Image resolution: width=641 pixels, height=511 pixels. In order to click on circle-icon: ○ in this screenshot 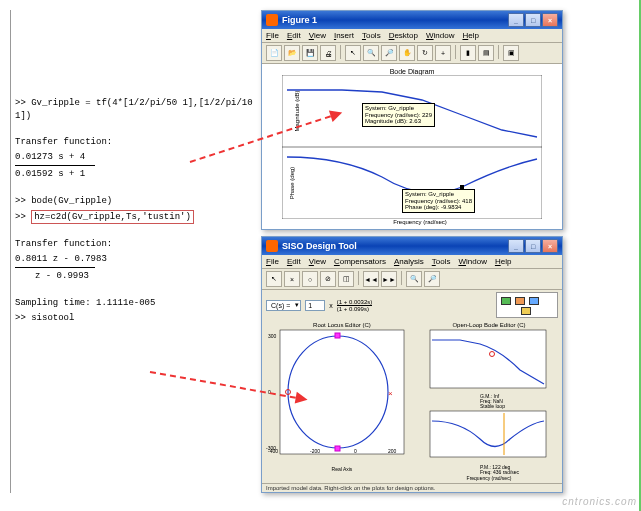, I will do `click(310, 279)`.